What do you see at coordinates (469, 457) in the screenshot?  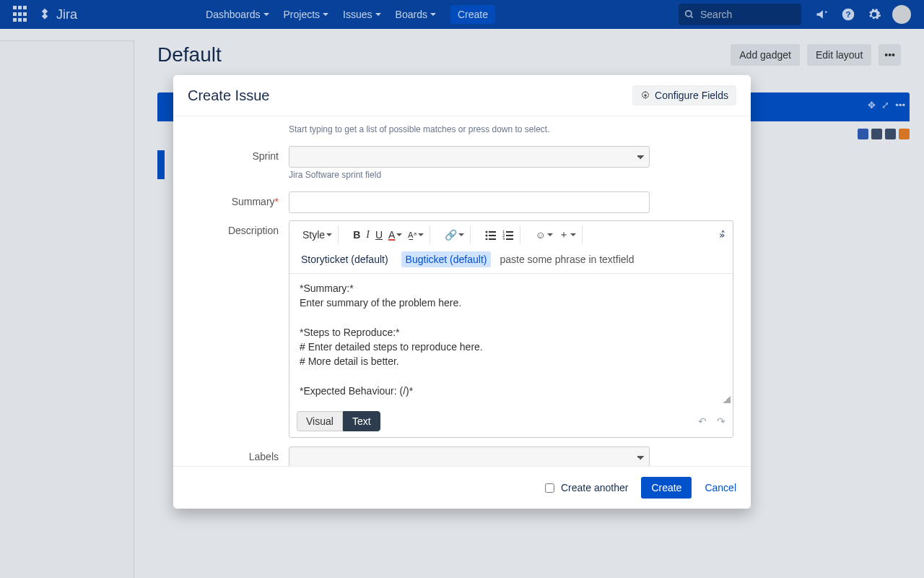 I see `labels-select` at bounding box center [469, 457].